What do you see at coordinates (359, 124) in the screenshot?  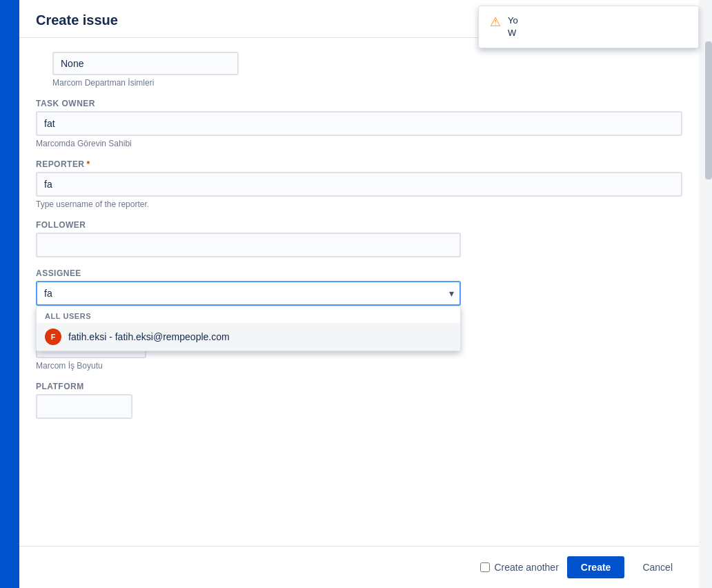 I see `task-owner-field: Task Owner fat Marcomda Görevin Sahibi` at bounding box center [359, 124].